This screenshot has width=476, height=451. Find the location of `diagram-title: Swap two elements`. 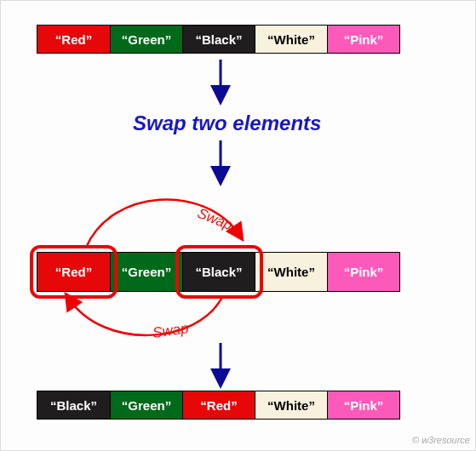

diagram-title: Swap two elements is located at coordinates (227, 123).